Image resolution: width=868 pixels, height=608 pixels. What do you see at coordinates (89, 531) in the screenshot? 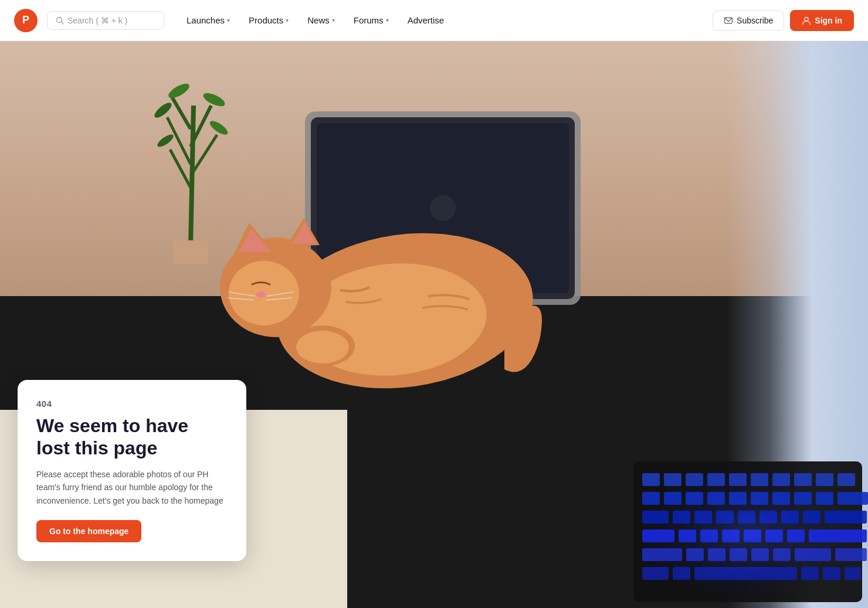
I see `go-to-homepage-button: Go to the homepage` at bounding box center [89, 531].